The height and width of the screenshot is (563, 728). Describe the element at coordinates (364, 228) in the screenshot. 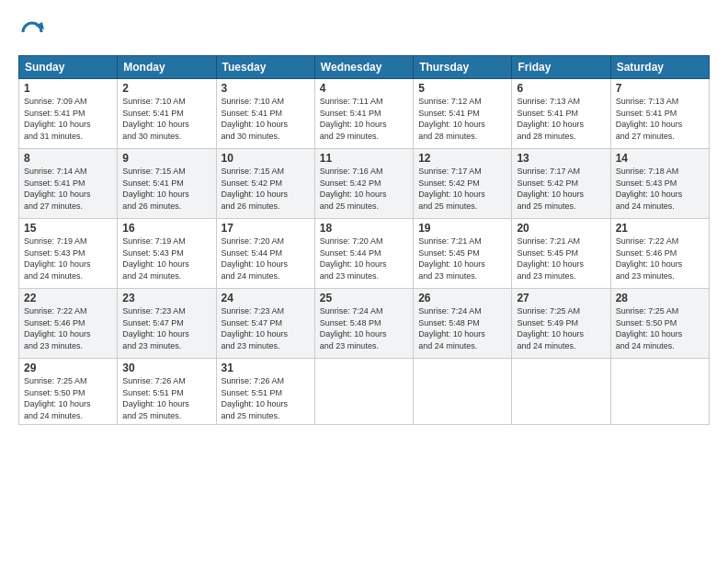

I see `day-number: 18` at that location.